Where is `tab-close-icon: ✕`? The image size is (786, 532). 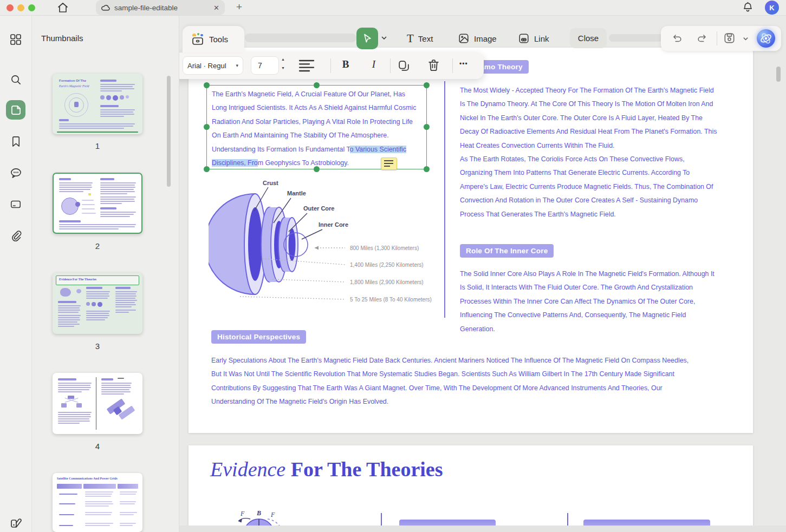
tab-close-icon: ✕ is located at coordinates (217, 8).